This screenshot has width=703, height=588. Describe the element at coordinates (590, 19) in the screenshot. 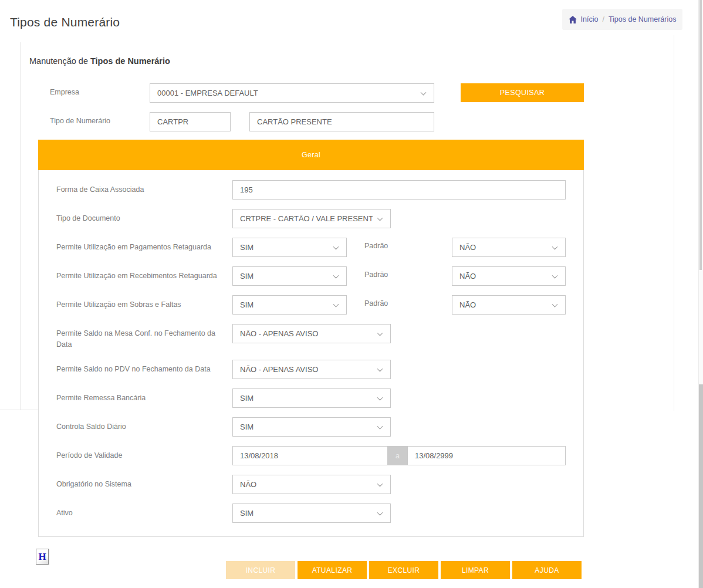

I see `breadcrumb-home-link: Início` at that location.